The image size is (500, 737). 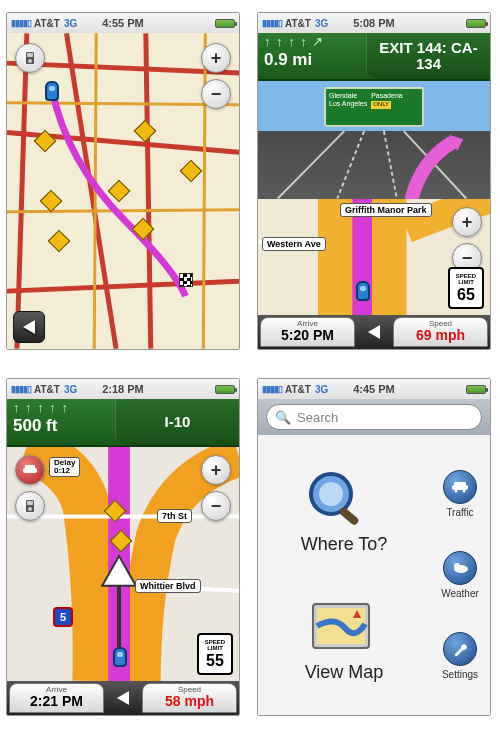 What do you see at coordinates (374, 389) in the screenshot?
I see `clock: 4:45 PM` at bounding box center [374, 389].